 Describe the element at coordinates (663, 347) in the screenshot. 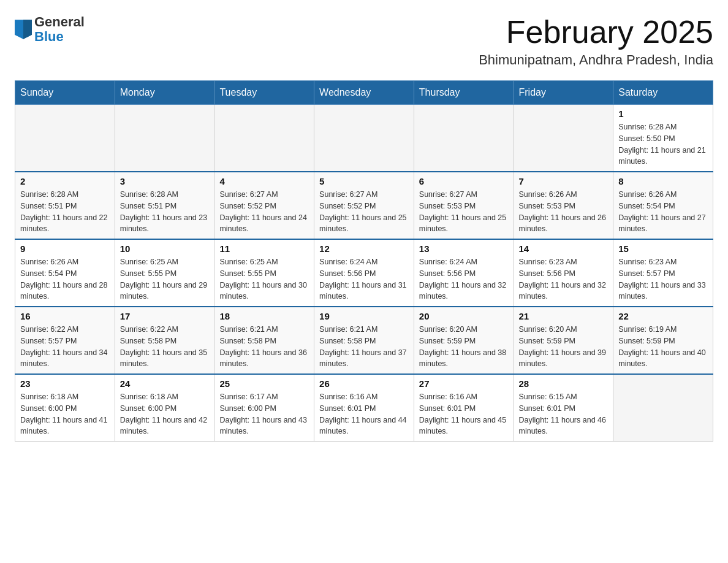

I see `day-info: Sunrise: 6:19 AMSunset: 5:59 PMDaylight:…` at that location.